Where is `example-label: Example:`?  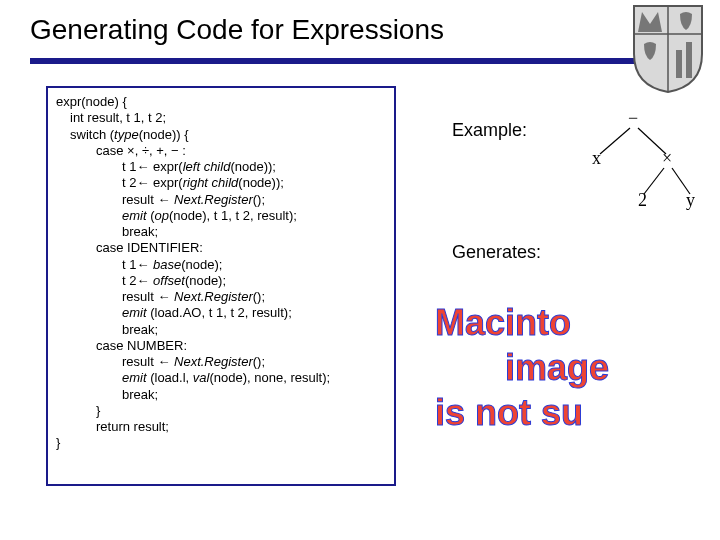 example-label: Example: is located at coordinates (490, 130).